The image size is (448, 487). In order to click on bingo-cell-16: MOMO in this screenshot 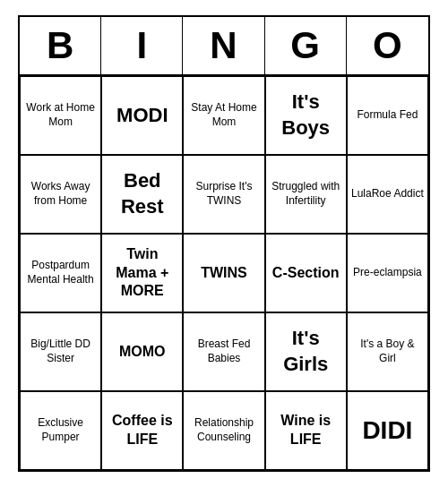, I will do `click(142, 352)`.